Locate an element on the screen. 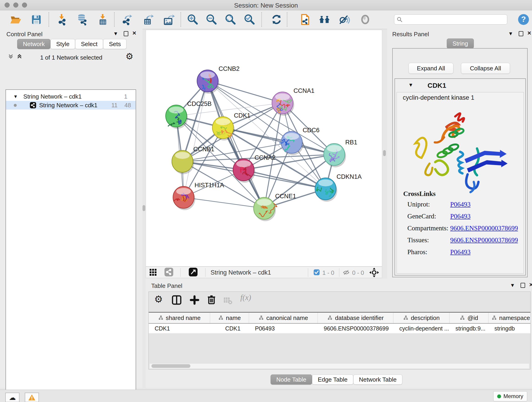 Image resolution: width=532 pixels, height=402 pixels. column-header-database-identifier: database identifier is located at coordinates (355, 318).